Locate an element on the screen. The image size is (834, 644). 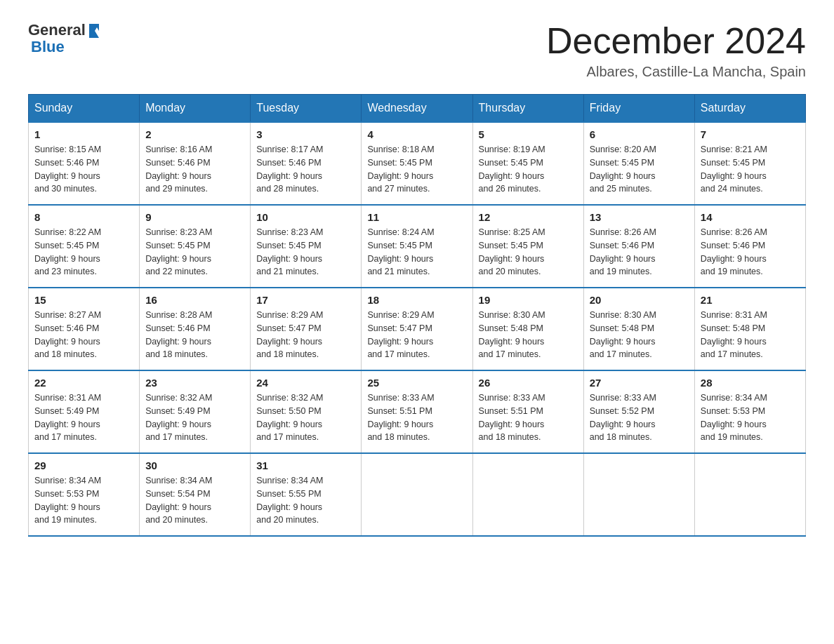
day-number: 3 is located at coordinates (306, 135).